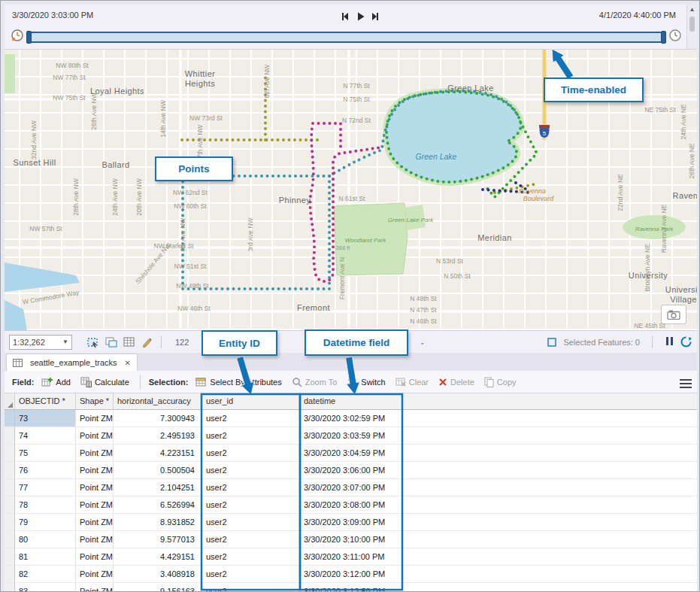 The image size is (700, 592). Describe the element at coordinates (314, 382) in the screenshot. I see `zoom-to-button: Zoom To` at that location.